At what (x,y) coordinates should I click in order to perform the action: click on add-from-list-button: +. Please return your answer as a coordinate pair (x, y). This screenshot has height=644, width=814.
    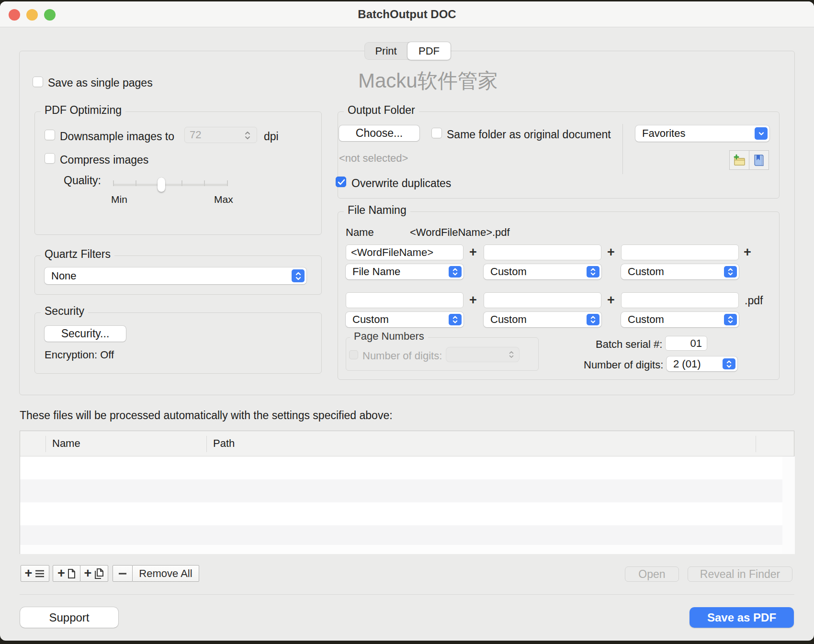
    Looking at the image, I should click on (35, 573).